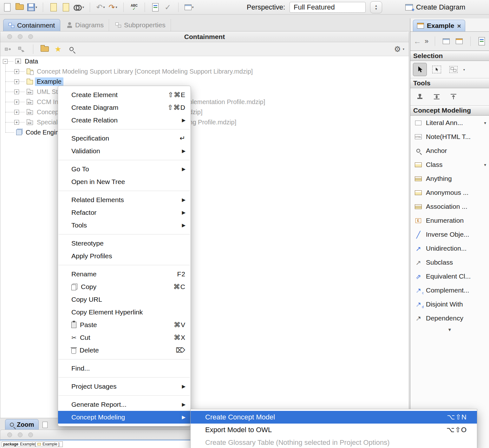 This screenshot has width=489, height=448. I want to click on menu-item-copy-element-hyperlink: Copy Element Hyperlink, so click(124, 312).